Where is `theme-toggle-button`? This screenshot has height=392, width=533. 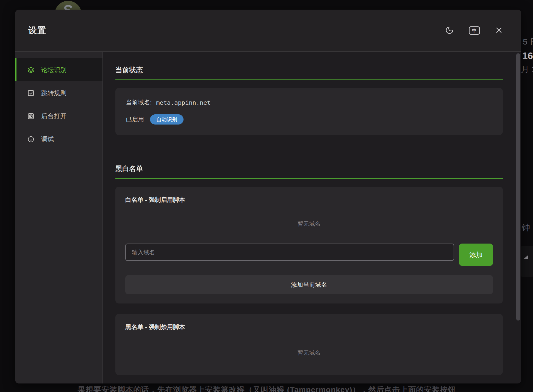 theme-toggle-button is located at coordinates (449, 31).